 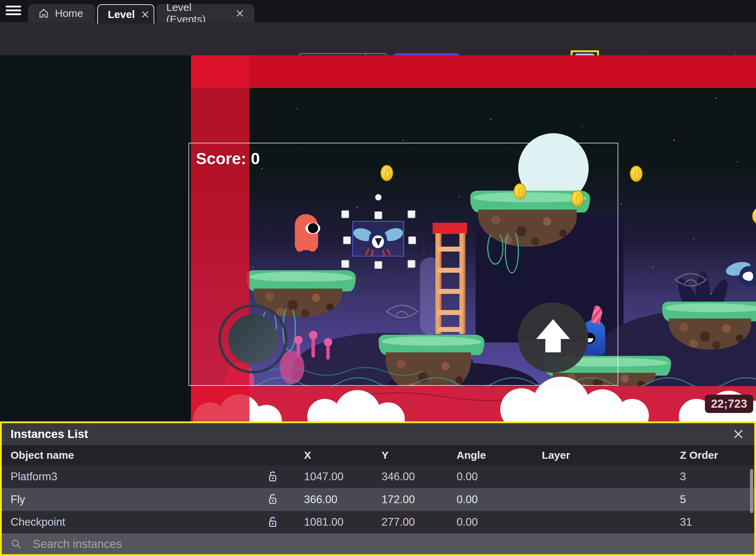 What do you see at coordinates (324, 477) in the screenshot?
I see `instance-x: 1047.00` at bounding box center [324, 477].